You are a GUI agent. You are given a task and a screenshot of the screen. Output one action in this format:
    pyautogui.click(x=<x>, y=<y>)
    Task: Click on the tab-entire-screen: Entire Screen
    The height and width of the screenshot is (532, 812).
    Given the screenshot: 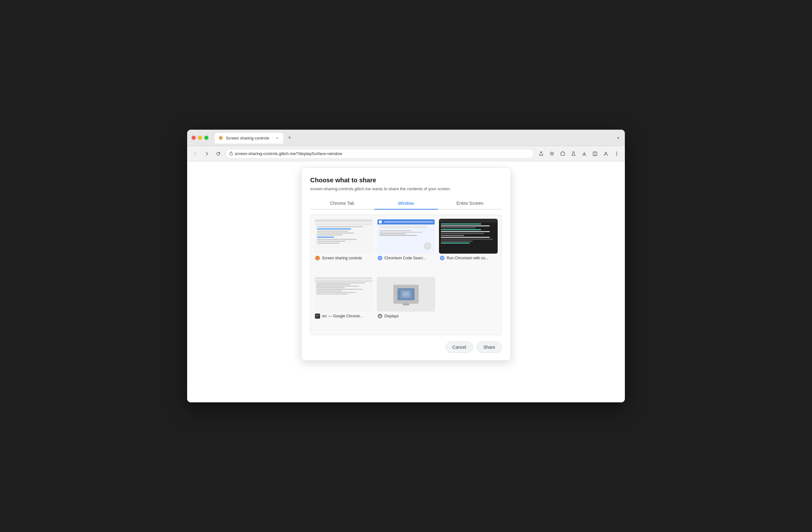 What is the action you would take?
    pyautogui.click(x=470, y=203)
    